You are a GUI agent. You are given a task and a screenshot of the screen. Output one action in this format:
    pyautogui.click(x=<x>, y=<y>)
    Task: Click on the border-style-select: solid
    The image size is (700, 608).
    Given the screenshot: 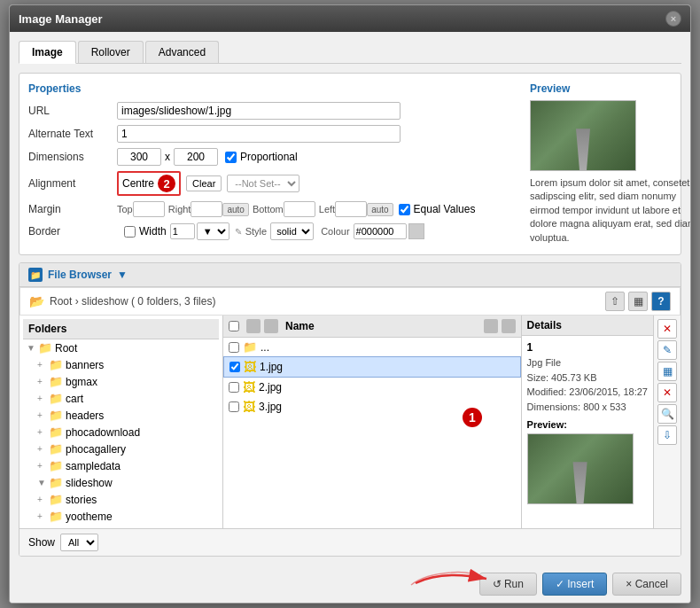 What is the action you would take?
    pyautogui.click(x=292, y=231)
    